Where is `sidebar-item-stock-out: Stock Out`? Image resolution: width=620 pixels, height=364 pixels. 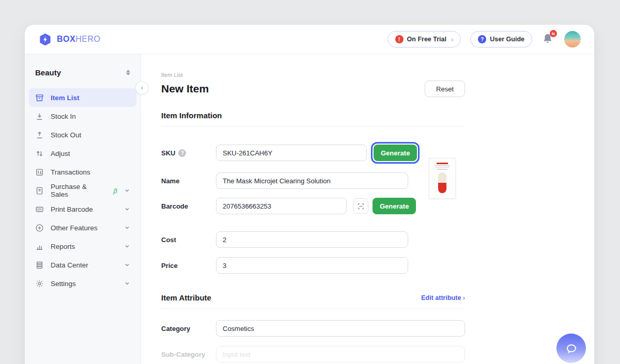
sidebar-item-stock-out: Stock Out is located at coordinates (83, 135).